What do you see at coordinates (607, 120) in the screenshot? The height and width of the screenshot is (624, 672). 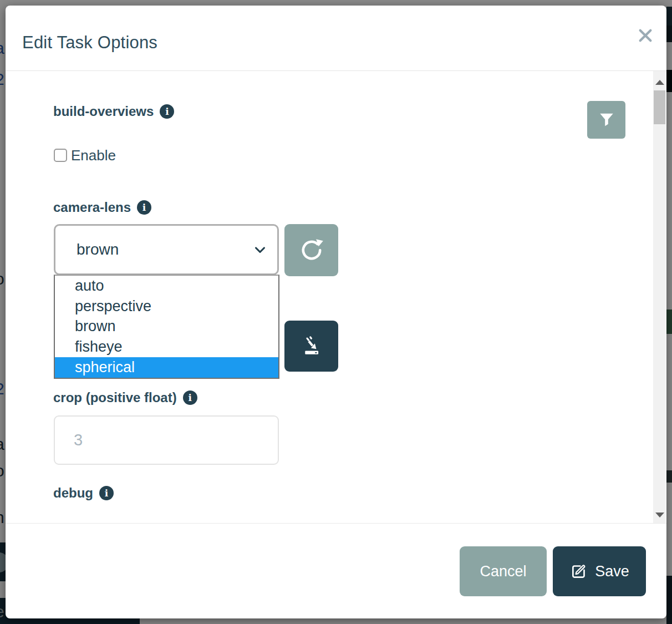 I see `filter-options-button` at bounding box center [607, 120].